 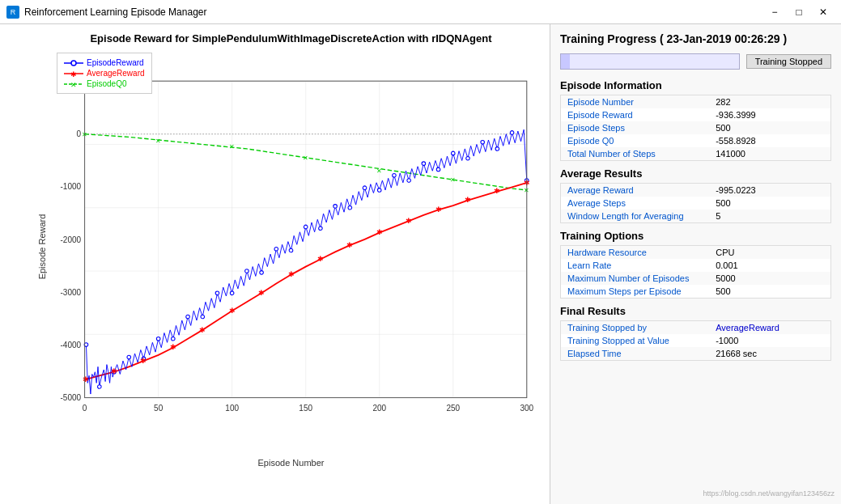 What do you see at coordinates (107, 12) in the screenshot?
I see `title-bar-left: R Reinforcement Learning Episode Manager` at bounding box center [107, 12].